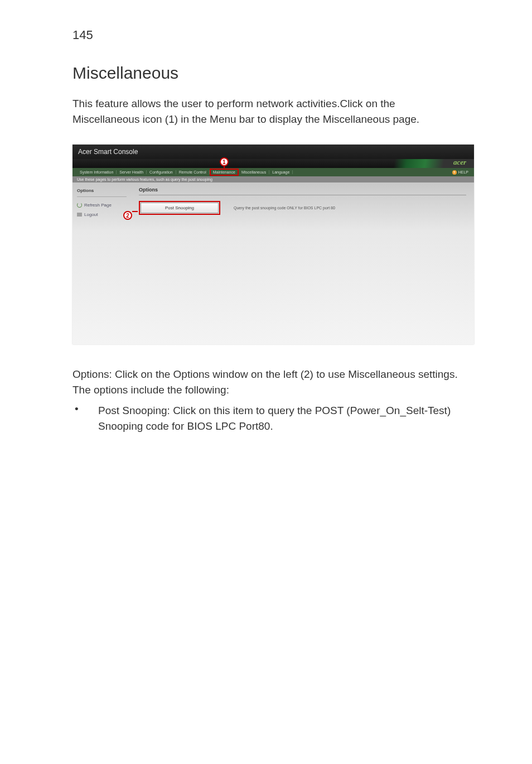  I want to click on refresh-icon, so click(79, 205).